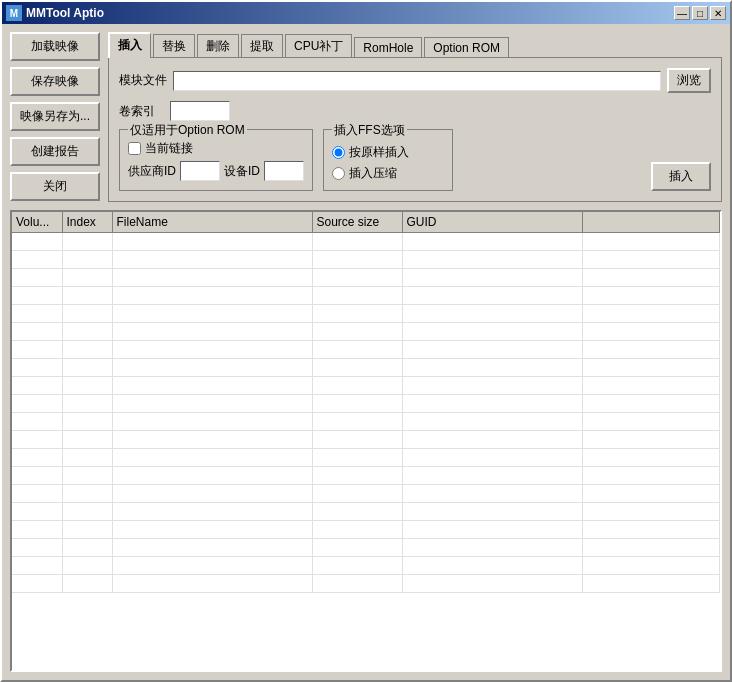 The image size is (732, 682). I want to click on volume-index-input, so click(200, 111).